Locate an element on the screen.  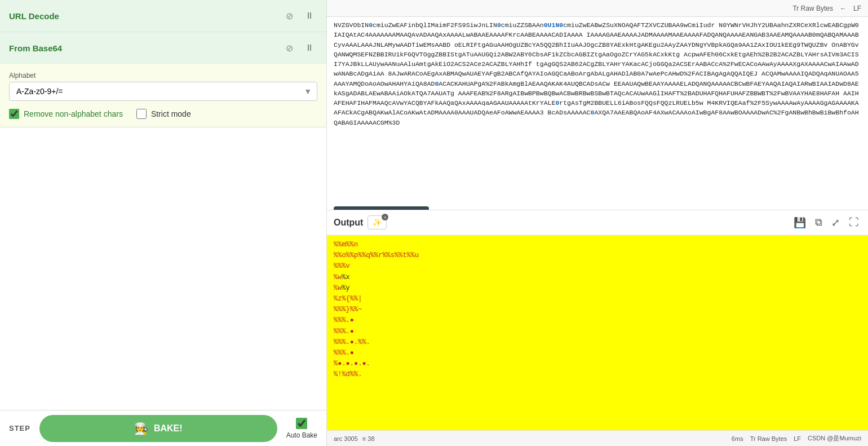
input-toolbar: Tr Raw Bytes ← LF is located at coordinates (597, 8).